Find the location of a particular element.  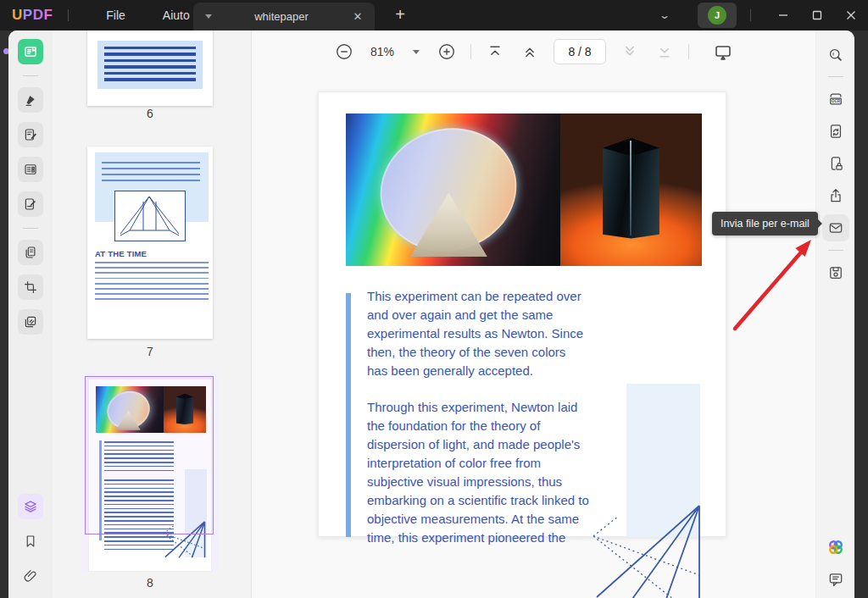

tab-dropdown-icon is located at coordinates (209, 17).